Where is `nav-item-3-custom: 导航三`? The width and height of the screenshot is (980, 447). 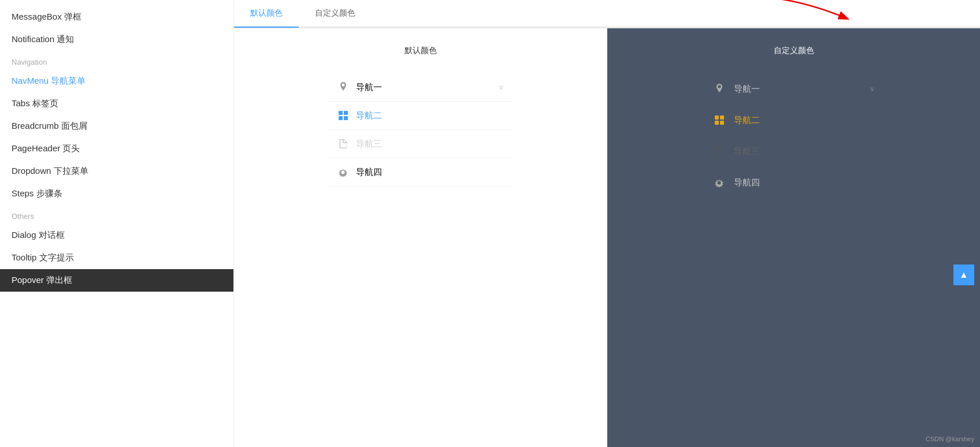 nav-item-3-custom: 导航三 is located at coordinates (794, 151).